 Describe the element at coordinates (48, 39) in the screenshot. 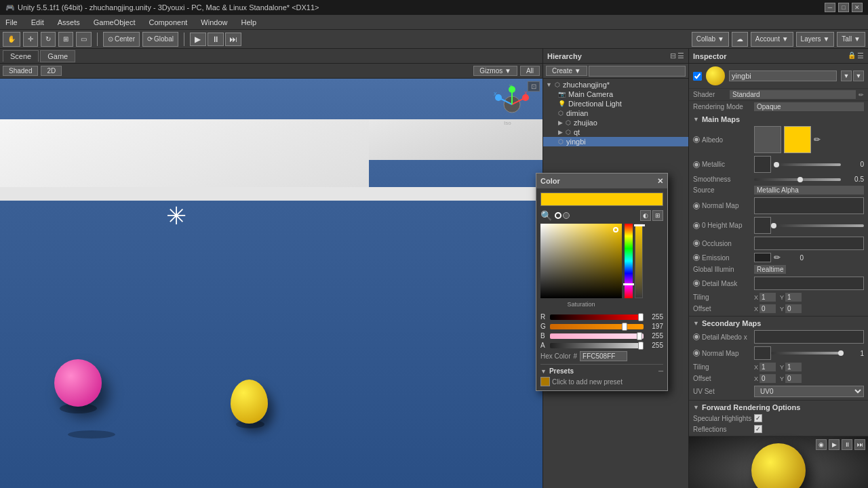

I see `tool-rotate: ↻` at that location.